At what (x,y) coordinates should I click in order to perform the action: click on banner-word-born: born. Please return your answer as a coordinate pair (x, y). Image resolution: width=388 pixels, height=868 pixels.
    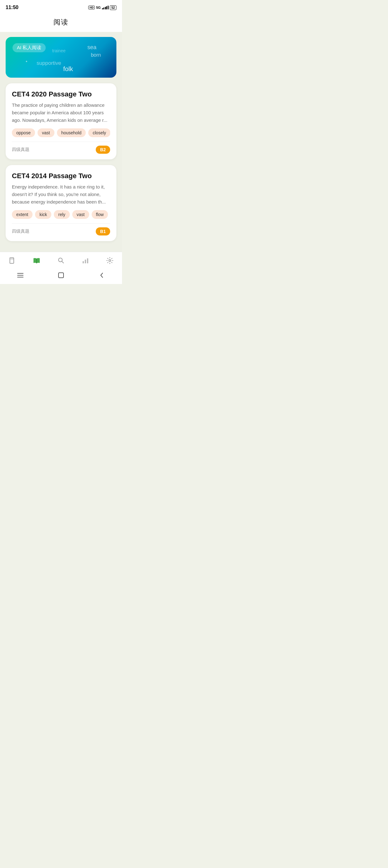
    Looking at the image, I should click on (96, 55).